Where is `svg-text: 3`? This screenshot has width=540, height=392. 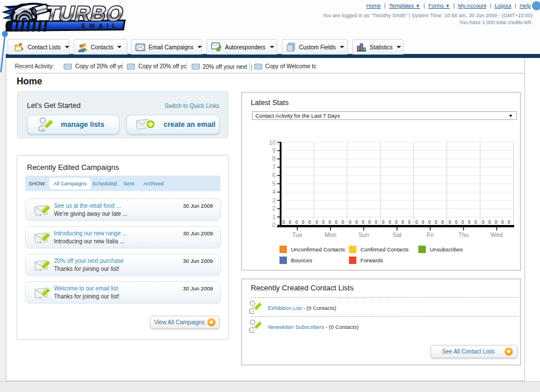
svg-text: 3 is located at coordinates (274, 201).